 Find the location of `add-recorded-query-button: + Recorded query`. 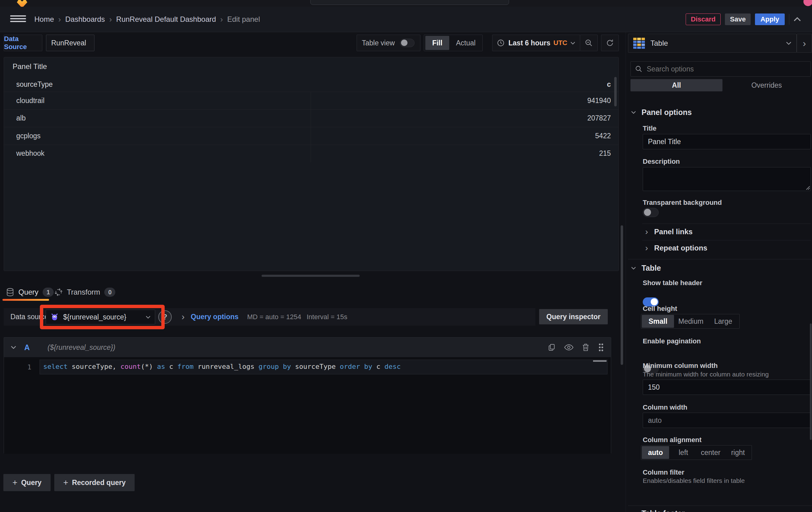

add-recorded-query-button: + Recorded query is located at coordinates (94, 483).